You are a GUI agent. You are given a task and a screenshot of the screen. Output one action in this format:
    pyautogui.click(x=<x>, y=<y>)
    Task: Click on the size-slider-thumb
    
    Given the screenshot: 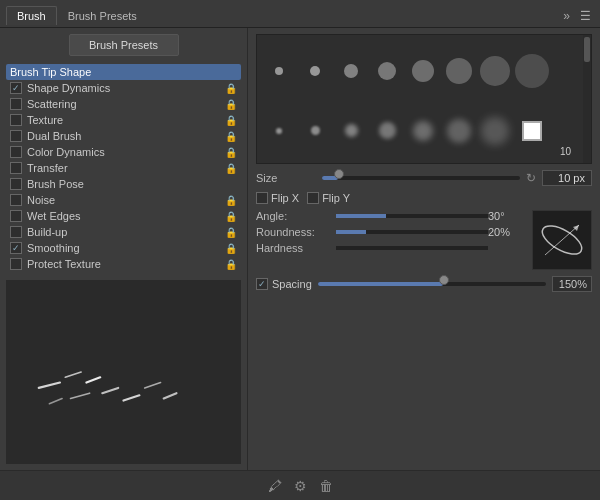 What is the action you would take?
    pyautogui.click(x=339, y=174)
    